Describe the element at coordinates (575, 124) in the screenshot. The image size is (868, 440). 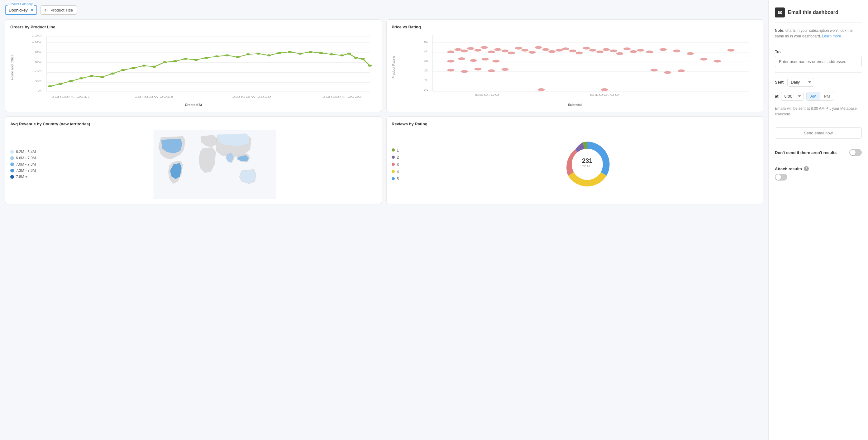
I see `donut-chart-title: Reviews by Rating` at that location.